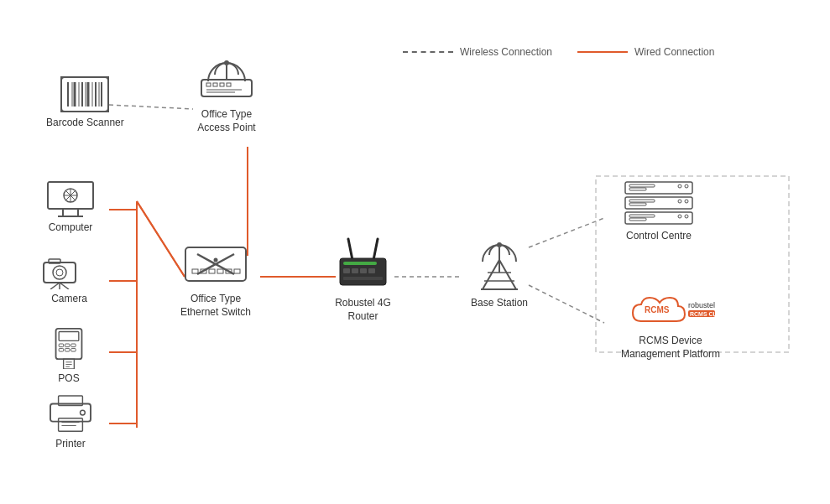 This screenshot has width=830, height=504. I want to click on rcms-node: RCMS robustel RCMS CLOUD RCMS DeviceMana…, so click(671, 325).